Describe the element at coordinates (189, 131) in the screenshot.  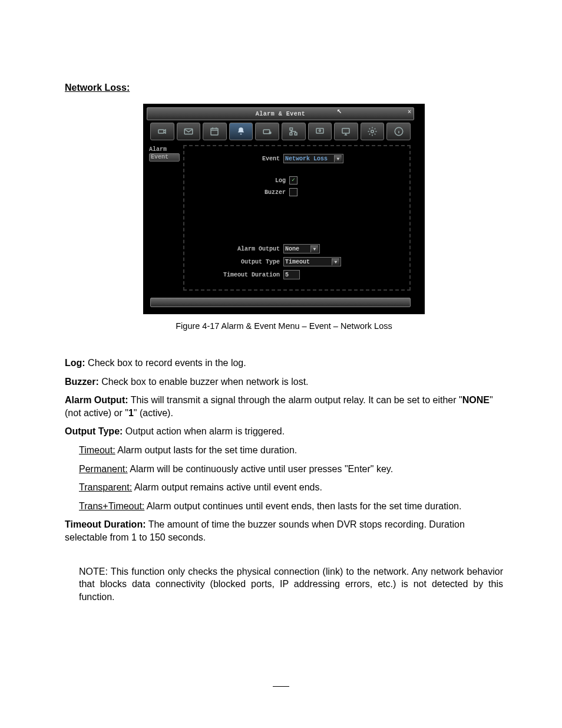
I see `envelope-icon` at that location.